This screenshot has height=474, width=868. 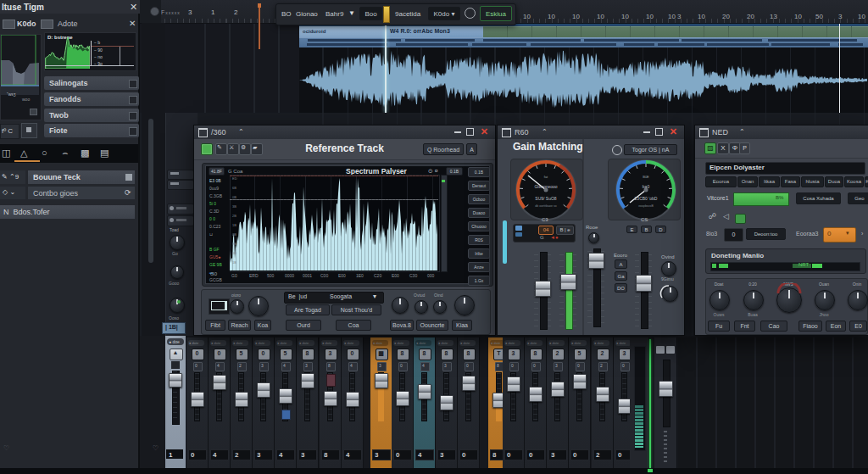 I want to click on svg-text: eoopbovoB, so click(x=646, y=206).